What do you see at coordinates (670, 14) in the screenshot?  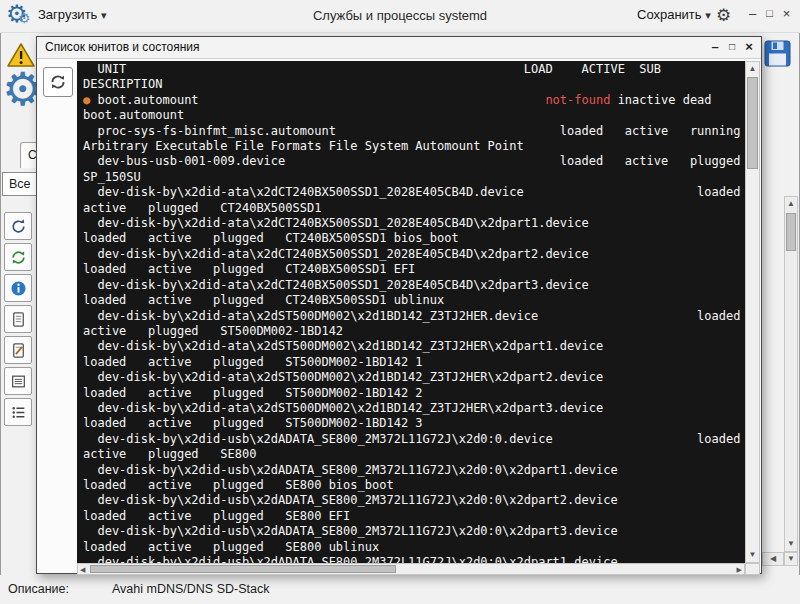 I see `save-button-label: Сохранить` at bounding box center [670, 14].